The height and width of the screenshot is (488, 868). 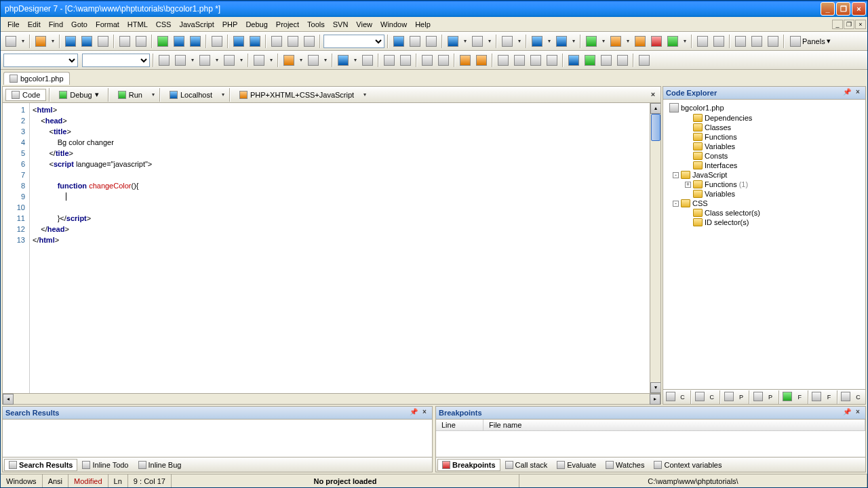 What do you see at coordinates (674, 425) in the screenshot?
I see `col-filename: File name` at bounding box center [674, 425].